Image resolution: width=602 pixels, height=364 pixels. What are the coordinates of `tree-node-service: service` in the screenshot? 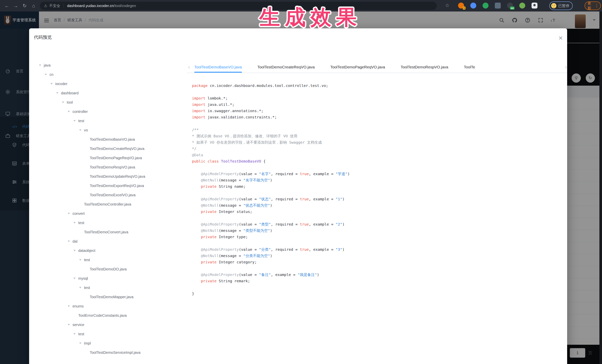 It's located at (109, 325).